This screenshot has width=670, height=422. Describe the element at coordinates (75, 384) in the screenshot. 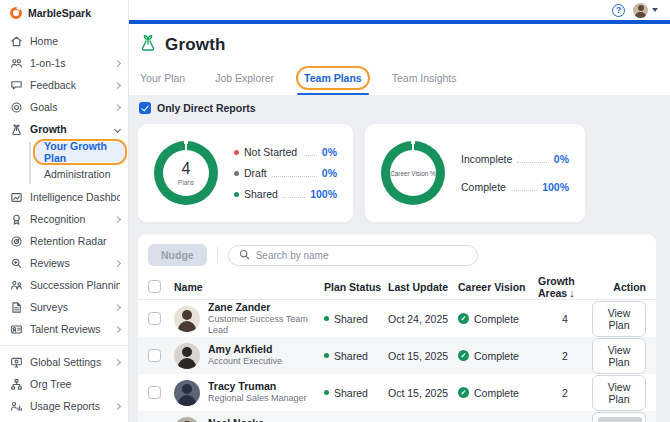

I see `sidebar-item-label: Org Tree` at that location.